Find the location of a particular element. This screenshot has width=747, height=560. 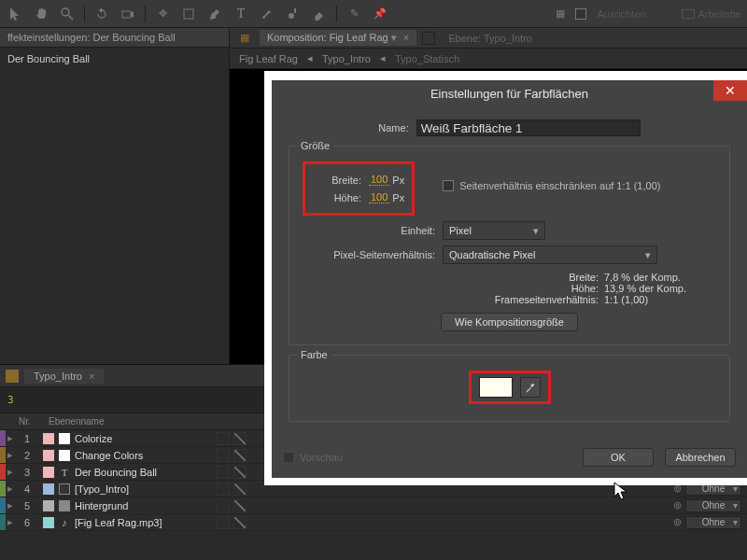

layer-name: Der Bouncing Ball is located at coordinates (144, 472).